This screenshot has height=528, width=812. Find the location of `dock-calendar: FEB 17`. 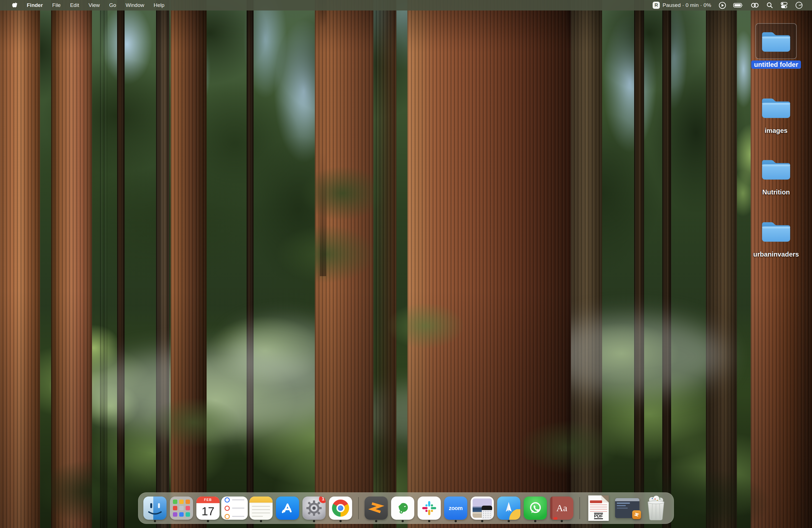

dock-calendar: FEB 17 is located at coordinates (208, 508).